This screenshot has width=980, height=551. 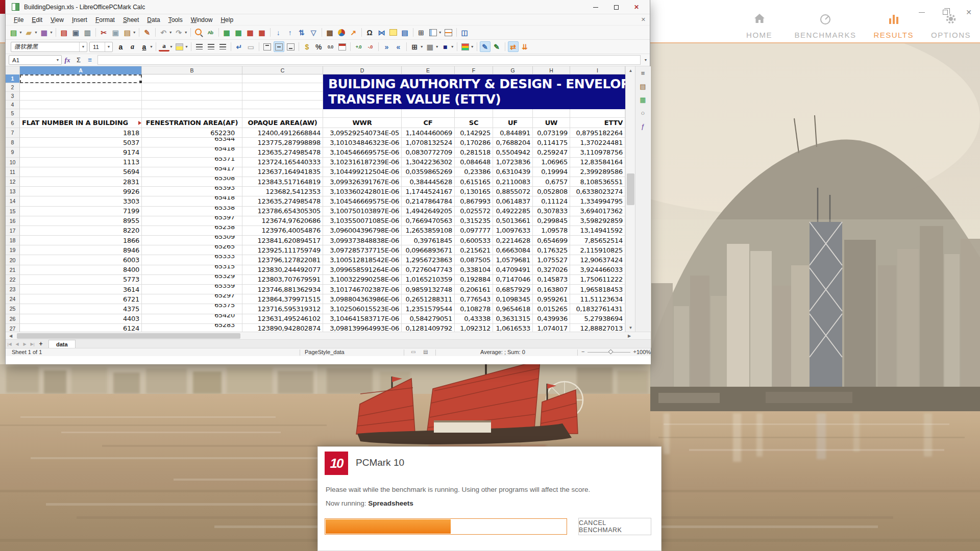 I want to click on cell: 123724,165440333, so click(x=283, y=162).